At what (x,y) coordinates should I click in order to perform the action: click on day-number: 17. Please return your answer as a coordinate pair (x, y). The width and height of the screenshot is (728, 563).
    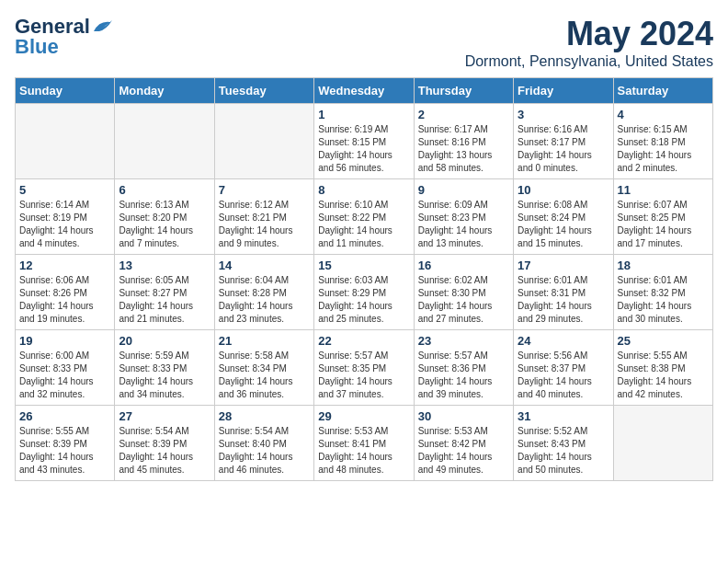
    Looking at the image, I should click on (563, 265).